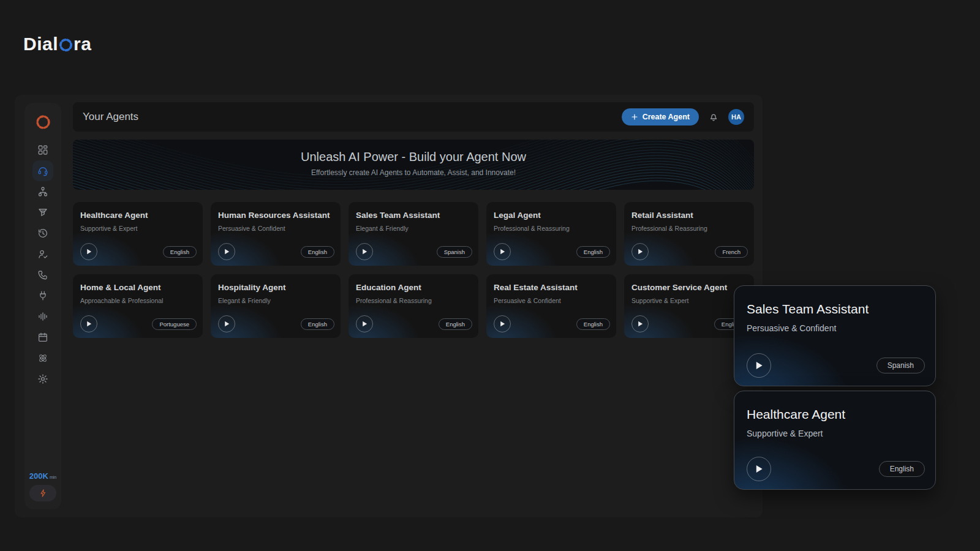 The height and width of the screenshot is (551, 980). What do you see at coordinates (138, 306) in the screenshot?
I see `agent-card: Home & Local Agent Approachable & Profes…` at bounding box center [138, 306].